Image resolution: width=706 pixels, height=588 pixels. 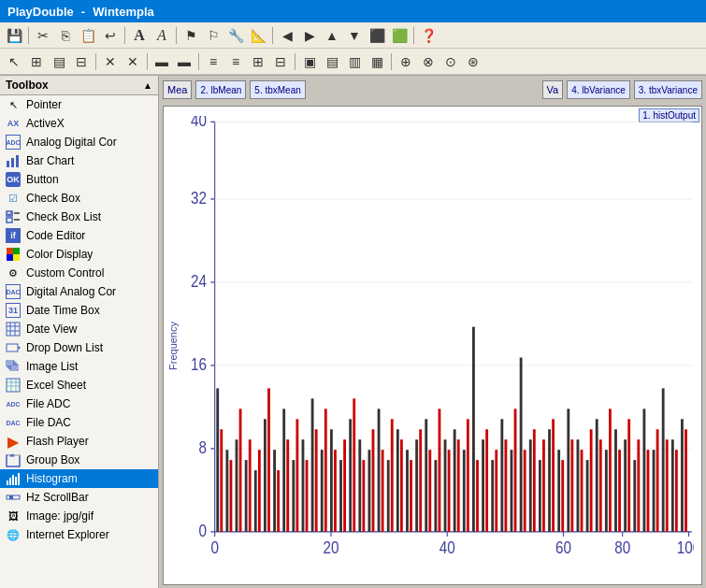 I want to click on lbvariance-id-label: 4. lbVariance, so click(x=598, y=90).